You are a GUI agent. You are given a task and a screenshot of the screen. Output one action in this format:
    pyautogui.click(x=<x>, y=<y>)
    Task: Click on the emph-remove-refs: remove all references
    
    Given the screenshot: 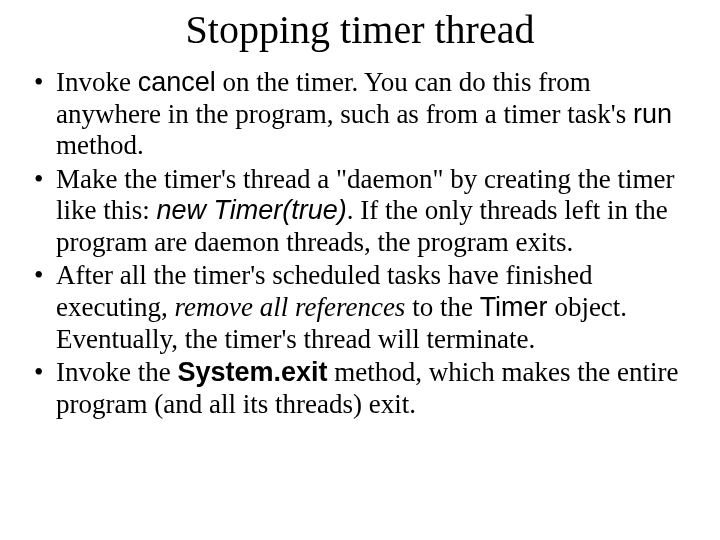 What is the action you would take?
    pyautogui.click(x=290, y=307)
    